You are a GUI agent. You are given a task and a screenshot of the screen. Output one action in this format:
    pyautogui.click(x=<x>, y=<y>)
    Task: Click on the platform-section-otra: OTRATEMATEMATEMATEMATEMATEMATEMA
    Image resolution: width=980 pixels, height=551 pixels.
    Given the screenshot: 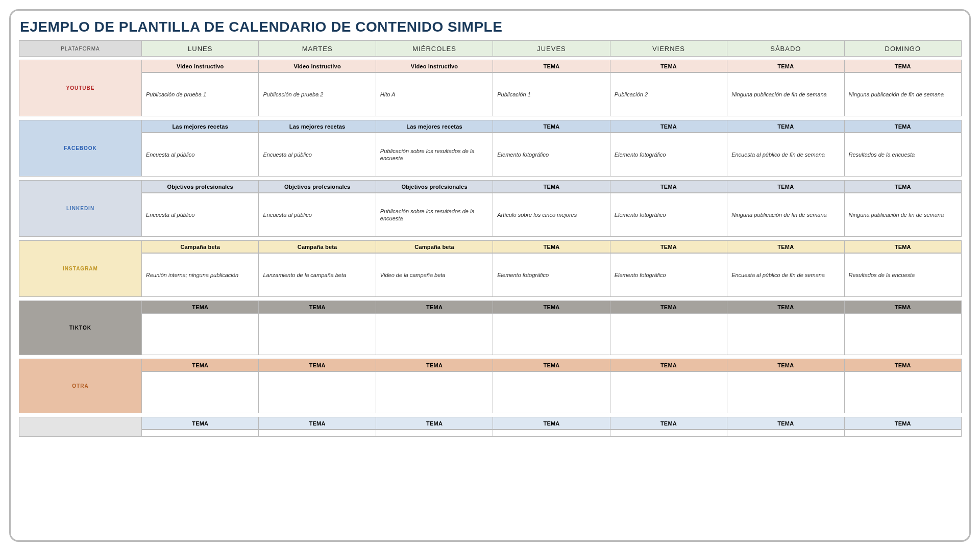 What is the action you would take?
    pyautogui.click(x=490, y=386)
    